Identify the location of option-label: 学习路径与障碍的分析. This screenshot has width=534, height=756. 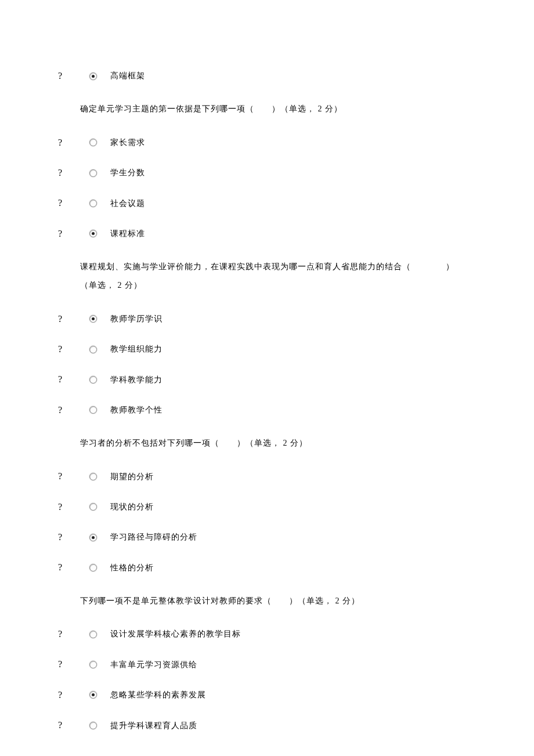
(154, 537).